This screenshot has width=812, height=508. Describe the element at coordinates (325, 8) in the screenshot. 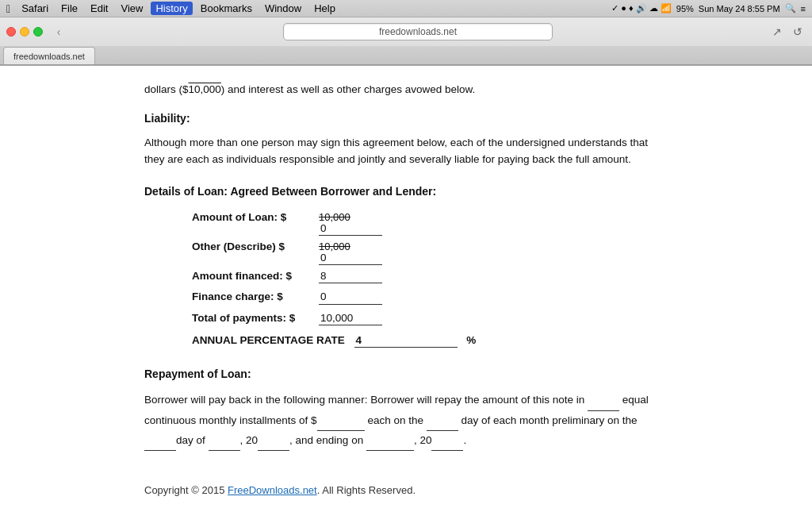

I see `menu-help: Help` at that location.